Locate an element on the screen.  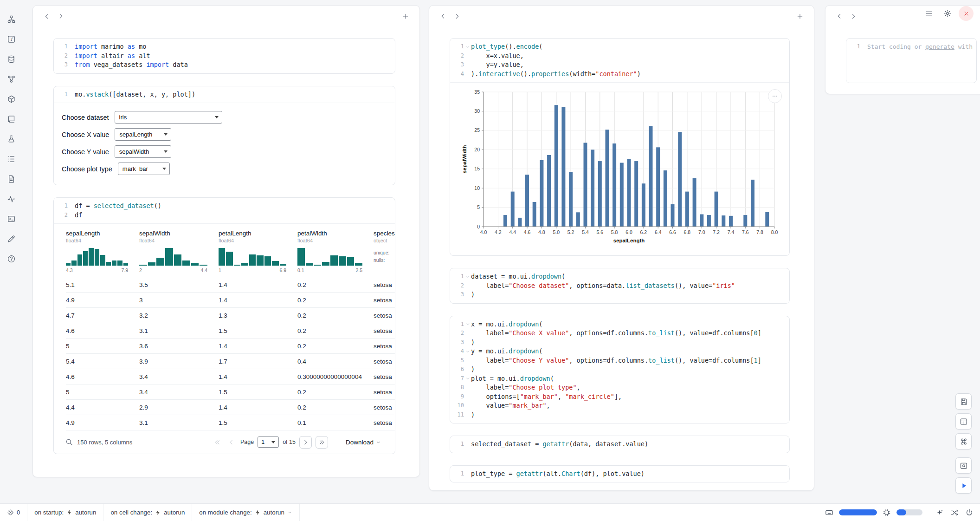
choose-x-value-select: sepalLength is located at coordinates (143, 135).